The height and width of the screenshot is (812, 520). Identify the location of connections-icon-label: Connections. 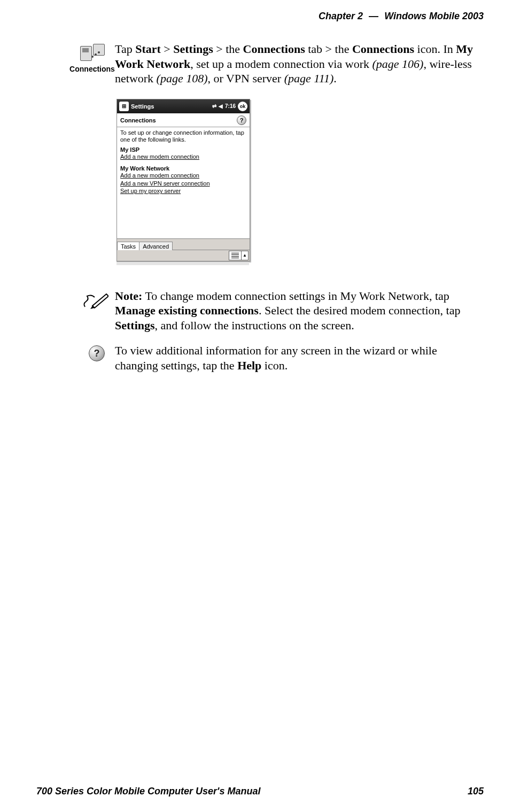
(92, 69).